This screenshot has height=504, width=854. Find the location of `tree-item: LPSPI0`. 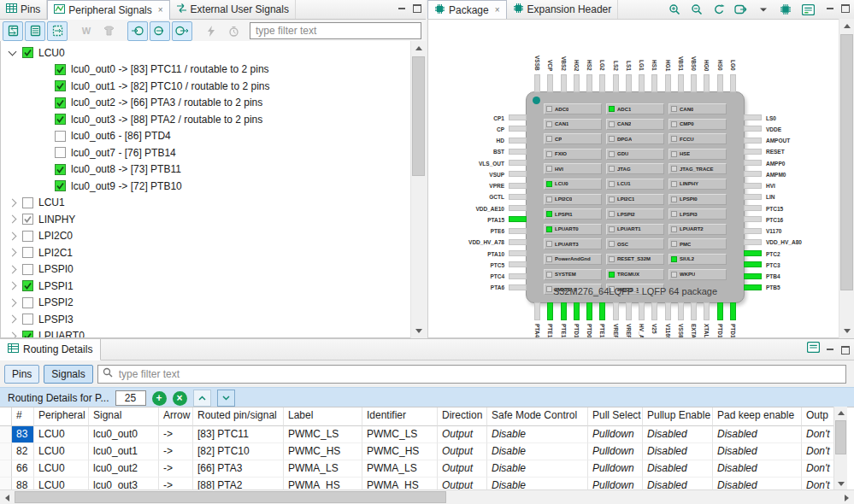

tree-item: LPSPI0 is located at coordinates (205, 270).